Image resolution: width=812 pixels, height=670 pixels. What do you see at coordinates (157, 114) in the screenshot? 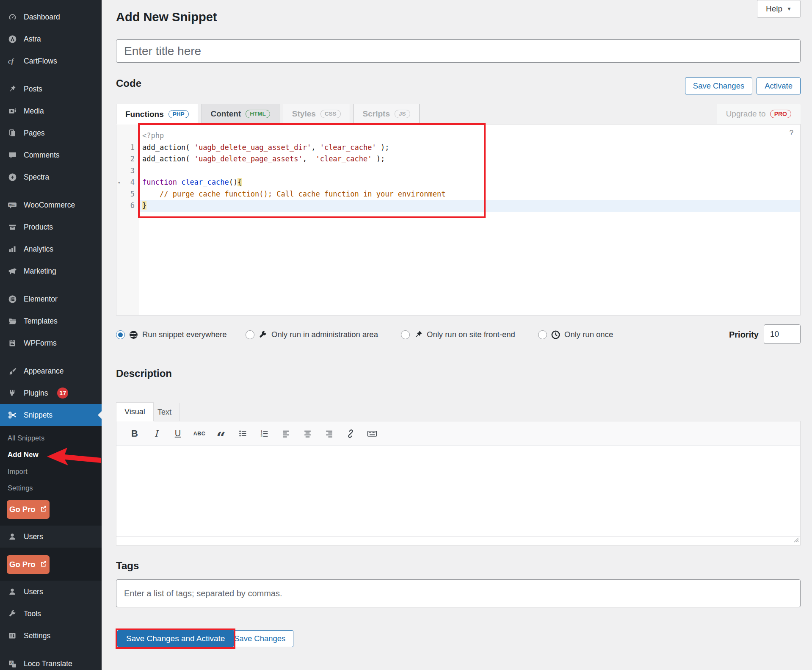
I see `tab-functions: Functions PHP` at bounding box center [157, 114].